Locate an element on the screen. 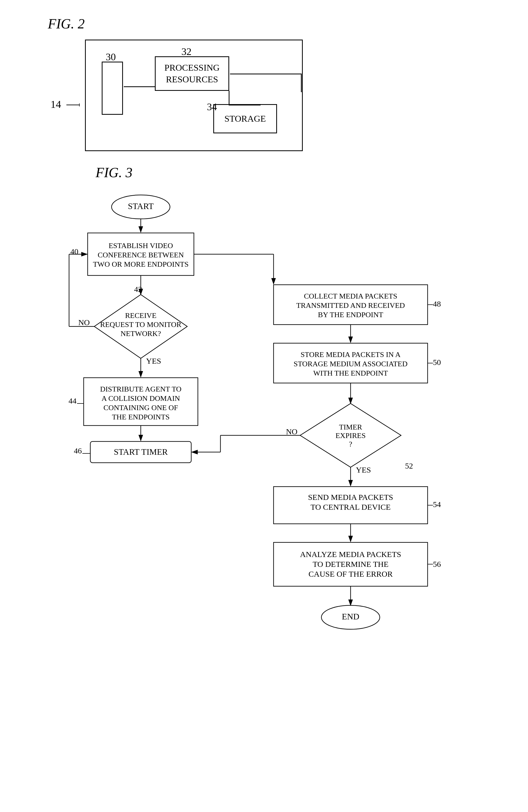 This screenshot has height=812, width=528. svg-text: CONFERENCE BETWEEN is located at coordinates (141, 255).